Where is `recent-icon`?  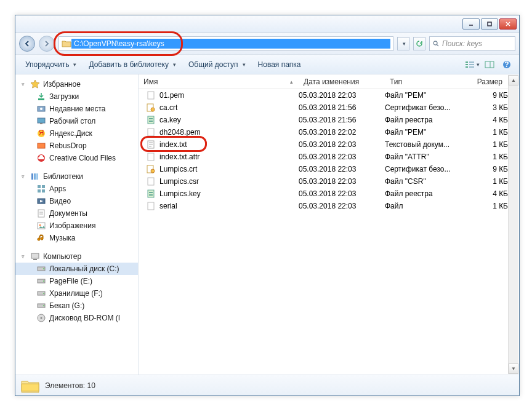
recent-icon is located at coordinates (41, 109).